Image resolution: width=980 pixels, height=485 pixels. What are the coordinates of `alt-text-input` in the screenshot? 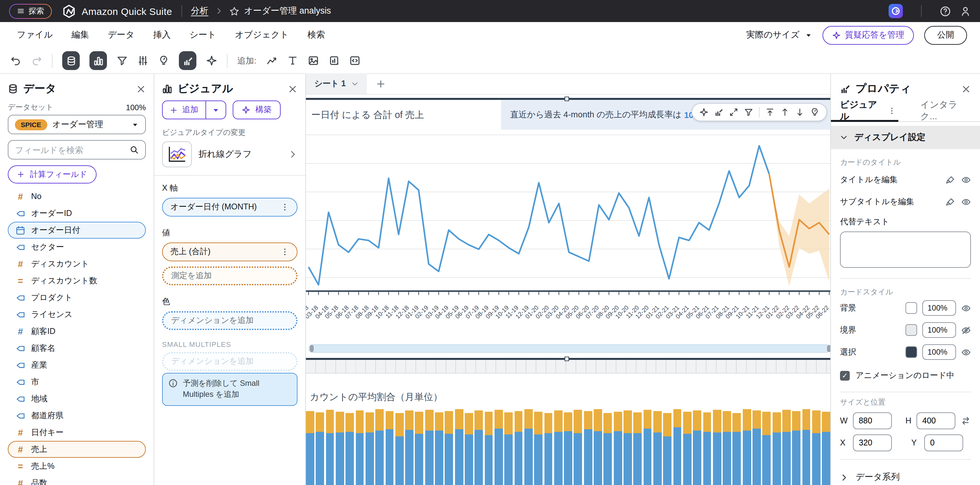 It's located at (905, 250).